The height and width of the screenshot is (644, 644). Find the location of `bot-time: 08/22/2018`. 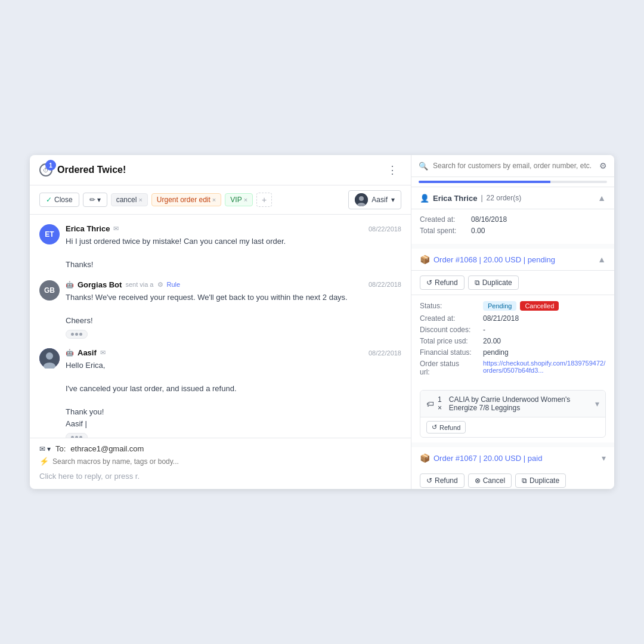

bot-time: 08/22/2018 is located at coordinates (385, 284).